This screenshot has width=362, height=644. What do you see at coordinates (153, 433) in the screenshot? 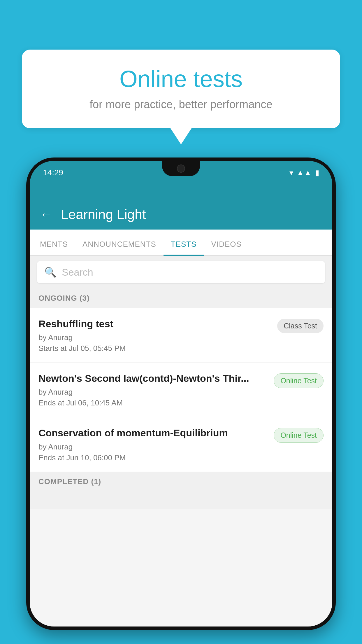
I see `test-name-3: Conservation of momentum-Equilibrium` at bounding box center [153, 433].